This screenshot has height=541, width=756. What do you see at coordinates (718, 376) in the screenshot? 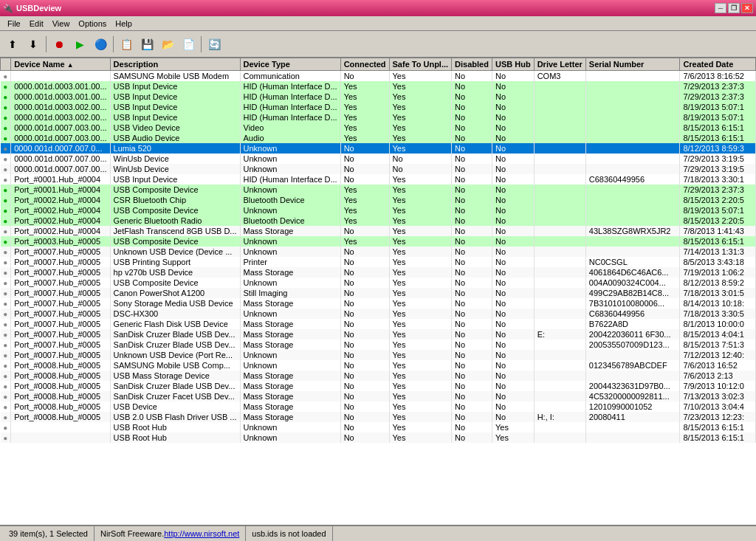
I see `cell-created-date: 7/6/2013 2:13` at bounding box center [718, 376].